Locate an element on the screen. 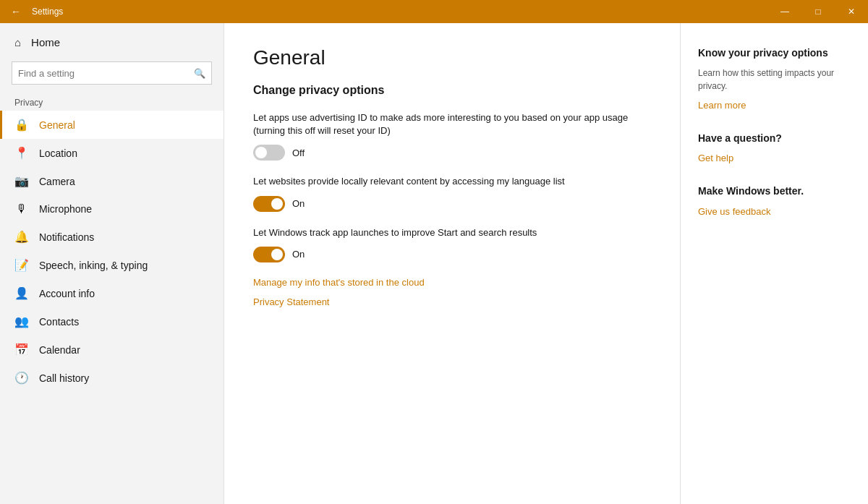  calendar-icon: 📅 is located at coordinates (22, 350).